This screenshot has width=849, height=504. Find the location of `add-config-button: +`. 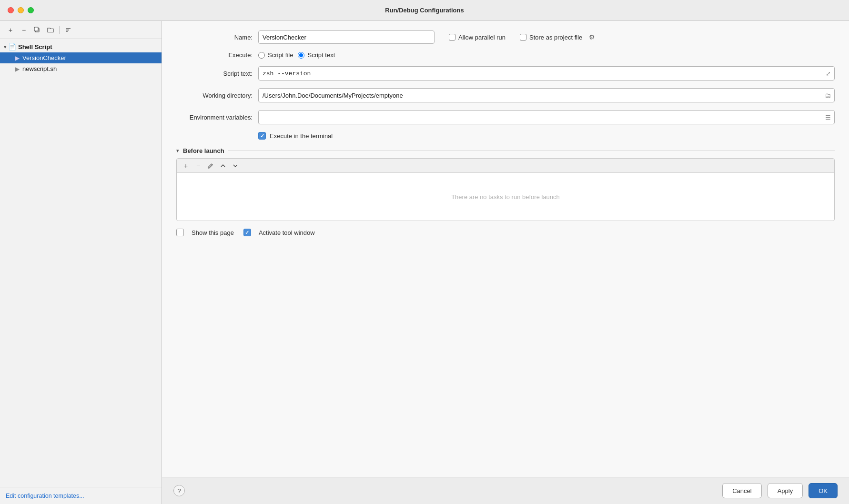

add-config-button: + is located at coordinates (10, 30).